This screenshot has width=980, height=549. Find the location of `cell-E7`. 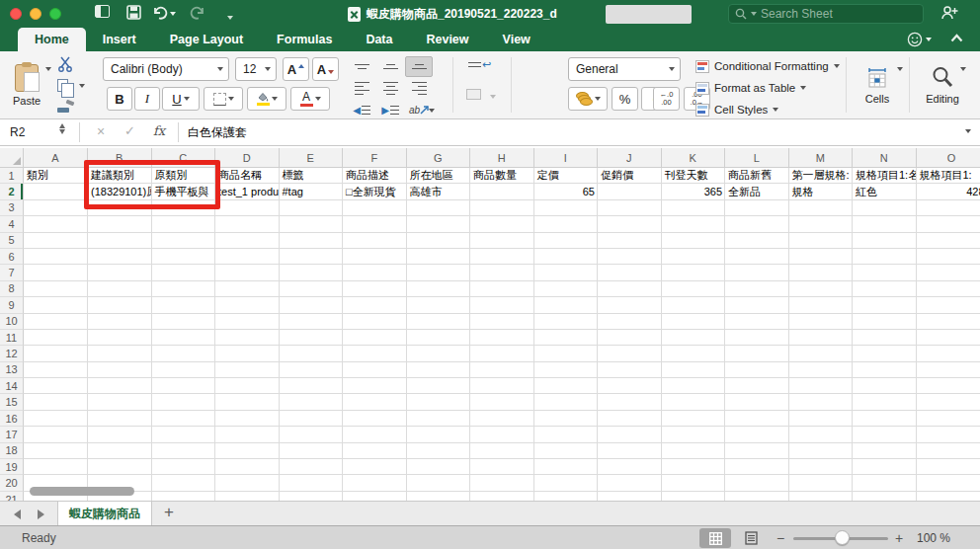

cell-E7 is located at coordinates (312, 273).